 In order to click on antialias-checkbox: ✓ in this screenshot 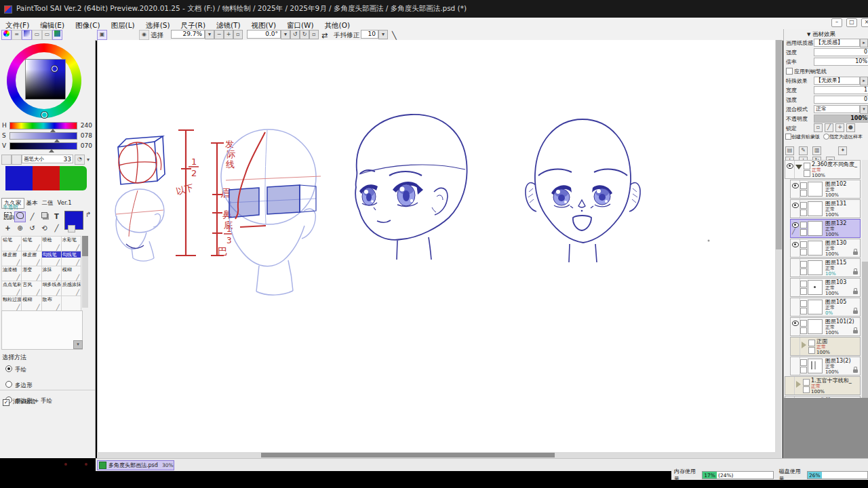, I will do `click(6, 403)`.